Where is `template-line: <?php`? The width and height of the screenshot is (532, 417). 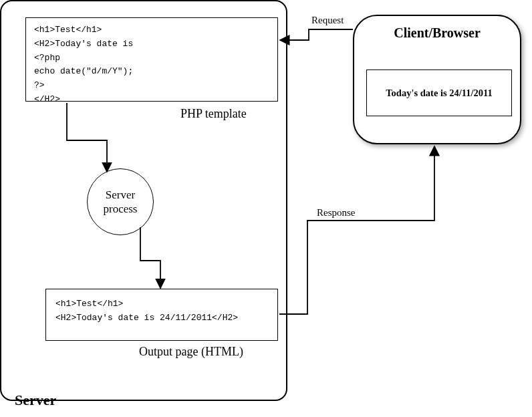
template-line: <?php is located at coordinates (152, 59).